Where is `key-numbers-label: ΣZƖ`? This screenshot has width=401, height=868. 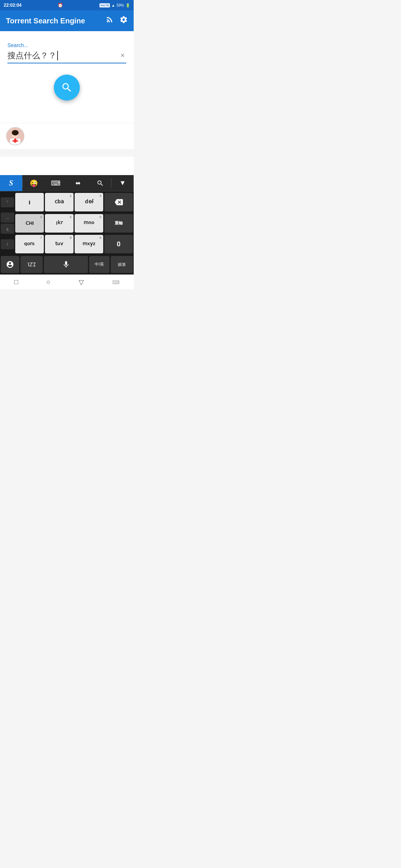
key-numbers-label: ΣZƖ is located at coordinates (32, 264).